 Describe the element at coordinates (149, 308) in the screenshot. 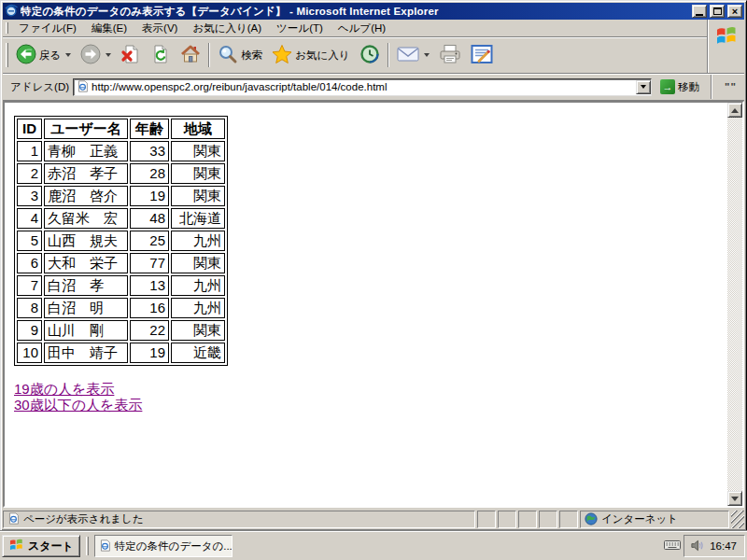

I see `table-cell: 16` at that location.